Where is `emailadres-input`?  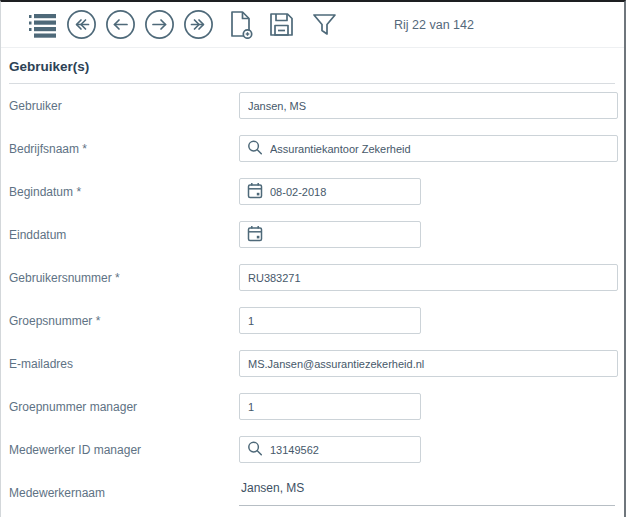 emailadres-input is located at coordinates (428, 364).